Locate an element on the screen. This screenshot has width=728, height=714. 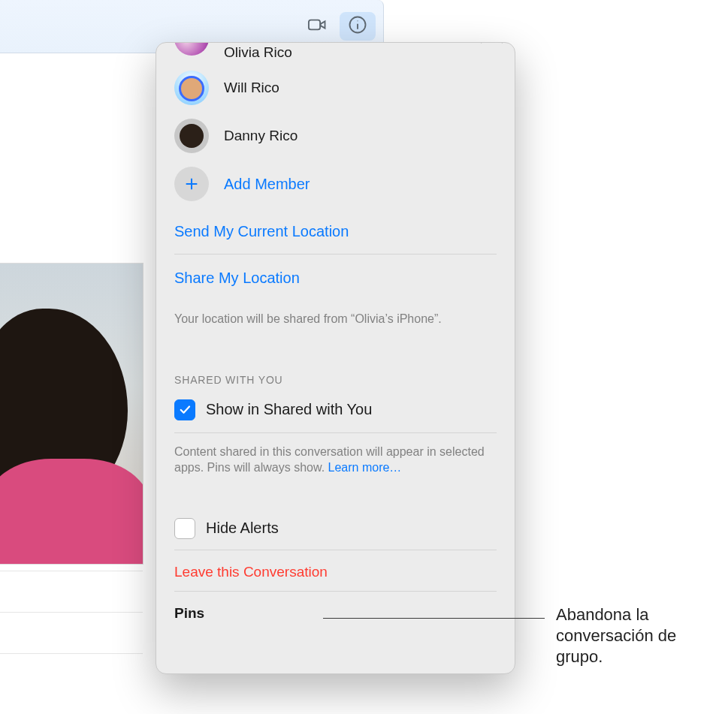
send-my-location-button: Send My Current Location is located at coordinates (335, 231).